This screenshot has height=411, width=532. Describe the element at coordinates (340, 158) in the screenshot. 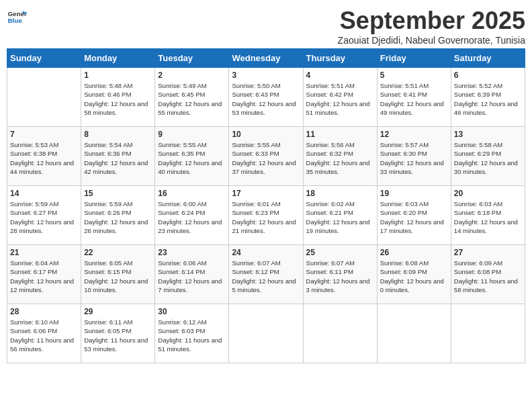

I see `day-info: Sunrise: 5:56 AM Sunset: 6:32 PM Dayligh…` at that location.